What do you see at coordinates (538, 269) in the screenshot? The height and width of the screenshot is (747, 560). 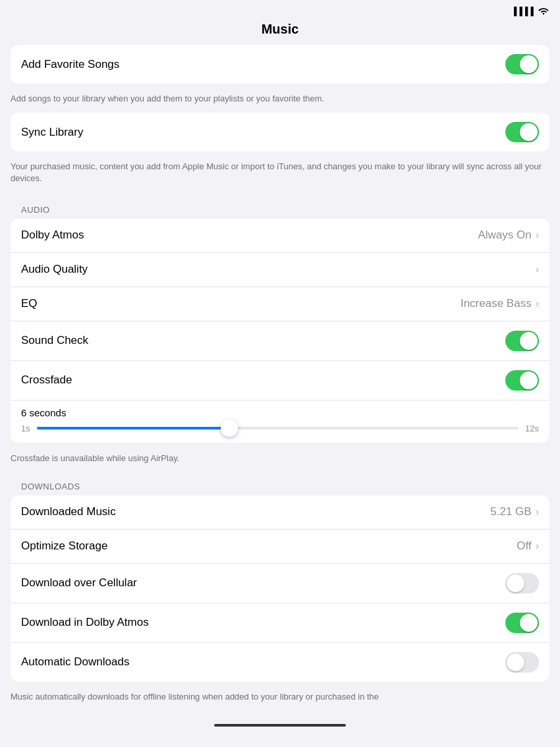 I see `audio-quality-chevron: ›` at bounding box center [538, 269].